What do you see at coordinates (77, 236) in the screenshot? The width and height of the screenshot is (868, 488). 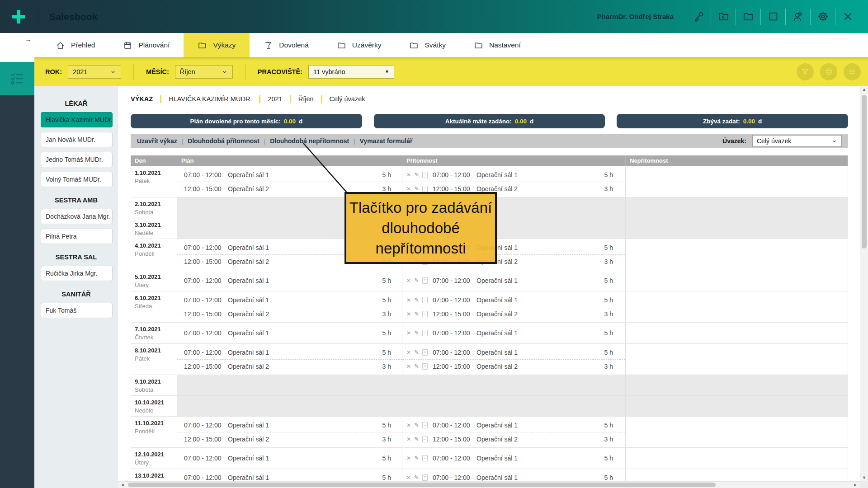 I see `sidebar-item-pilna-petra: Pilná Petra` at bounding box center [77, 236].